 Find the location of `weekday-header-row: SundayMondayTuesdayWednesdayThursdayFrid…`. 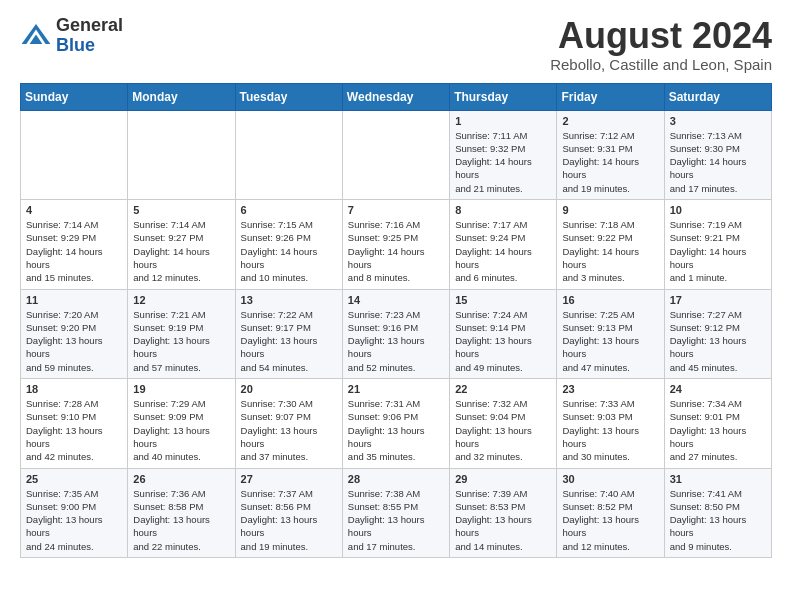

weekday-header-row: SundayMondayTuesdayWednesdayThursdayFrid… is located at coordinates (396, 96).